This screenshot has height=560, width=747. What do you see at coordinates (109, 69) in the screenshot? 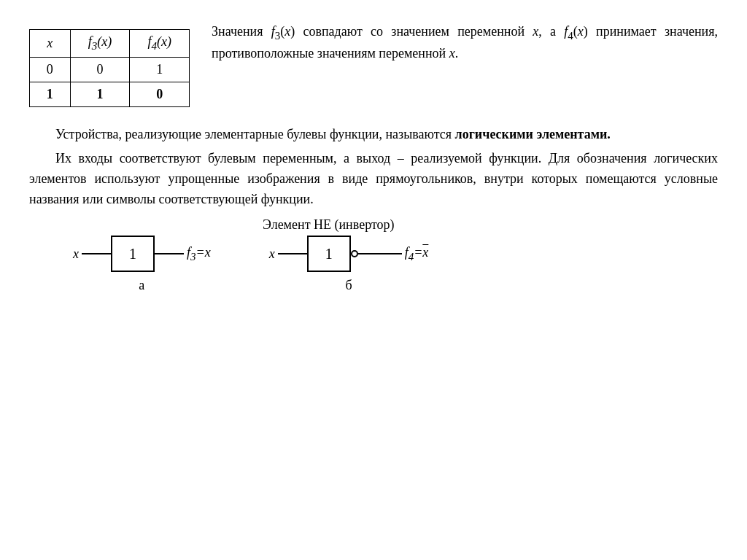
I see `truth-table: x f3(x) f4(x) 0 0 1 1 1 0` at bounding box center [109, 69].